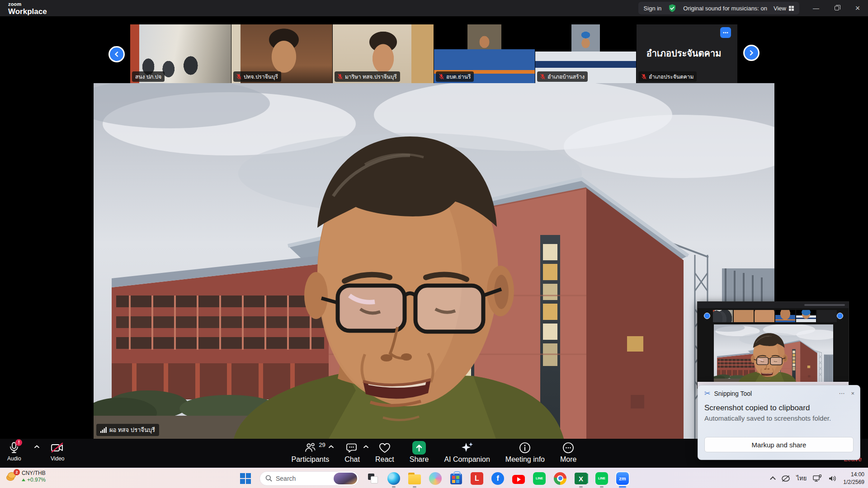 This screenshot has height=488, width=868. Describe the element at coordinates (309, 479) in the screenshot. I see `search-box: Search` at that location.